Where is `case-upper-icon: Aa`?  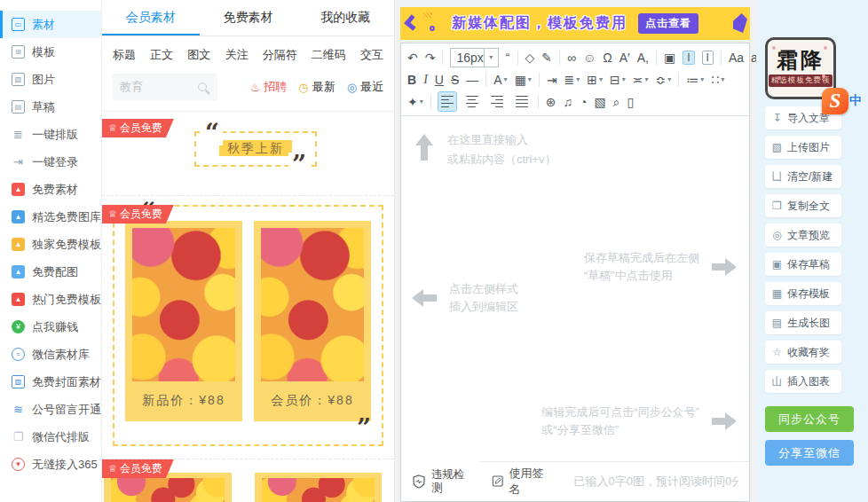 case-upper-icon: Aa is located at coordinates (737, 58).